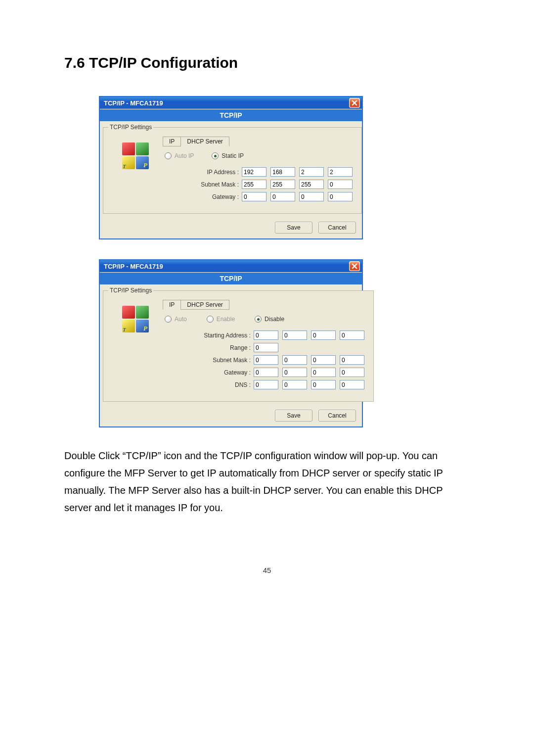 This screenshot has height=756, width=534. What do you see at coordinates (269, 319) in the screenshot?
I see `radio-disable: Disable` at bounding box center [269, 319].